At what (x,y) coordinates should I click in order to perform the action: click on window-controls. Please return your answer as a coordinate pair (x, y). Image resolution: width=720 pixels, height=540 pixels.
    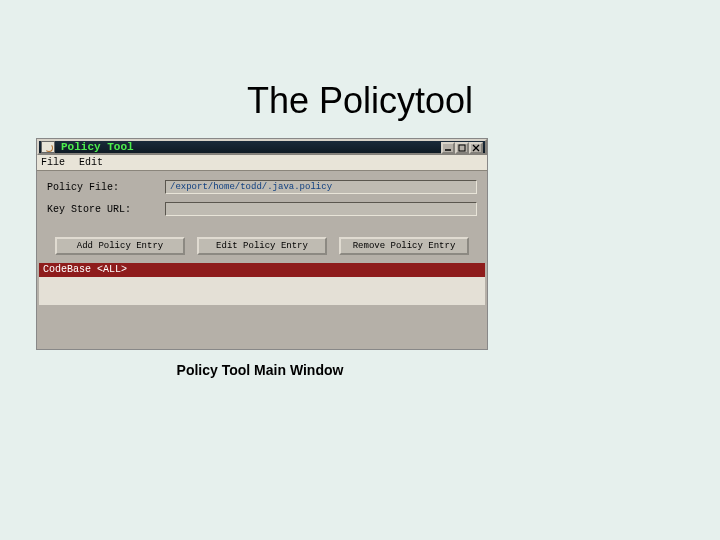
    Looking at the image, I should click on (462, 148).